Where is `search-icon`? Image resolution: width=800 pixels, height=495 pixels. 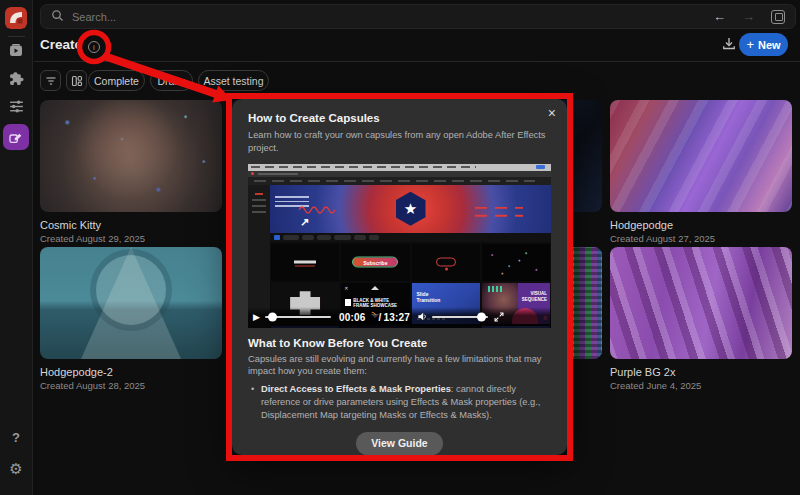
search-icon is located at coordinates (58, 17).